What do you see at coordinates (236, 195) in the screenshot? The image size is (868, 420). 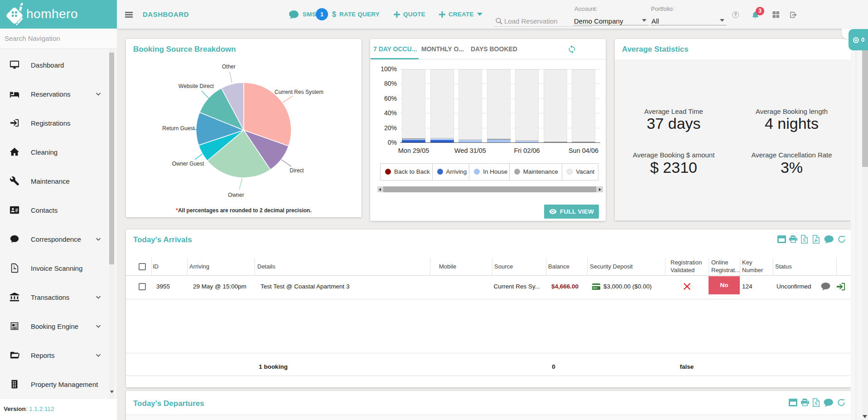 I see `svg-text: Owner` at bounding box center [236, 195].